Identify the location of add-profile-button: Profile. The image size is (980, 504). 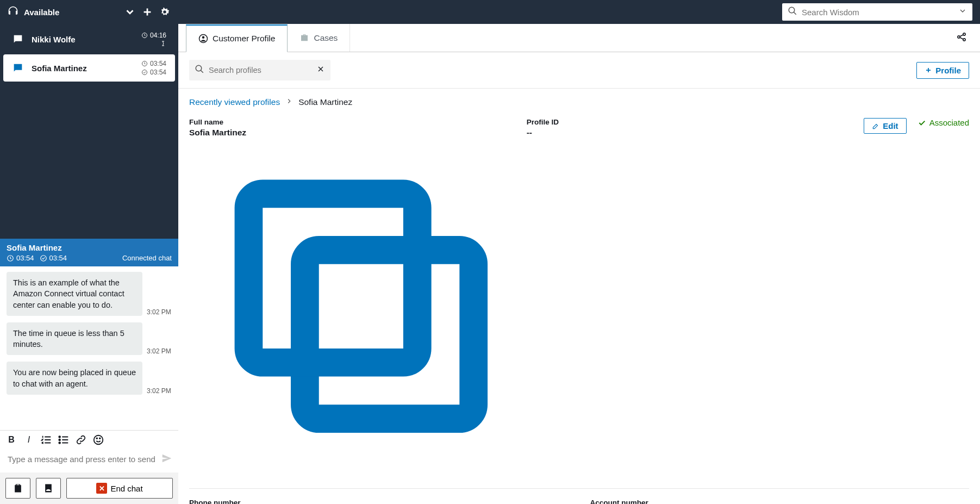
(942, 71).